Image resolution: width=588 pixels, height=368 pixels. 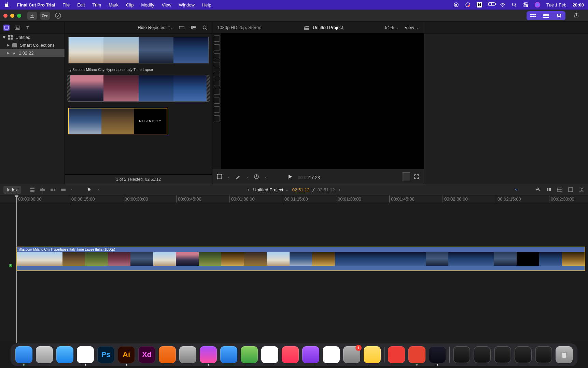 What do you see at coordinates (208, 355) in the screenshot?
I see `dock-app-messenger` at bounding box center [208, 355].